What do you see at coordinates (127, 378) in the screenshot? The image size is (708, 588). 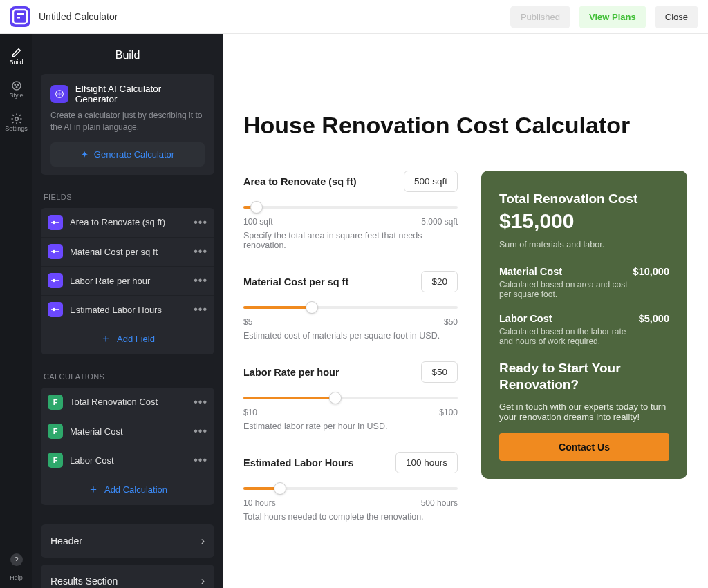 I see `calculations-section-label: CALCULATIONS` at bounding box center [127, 378].